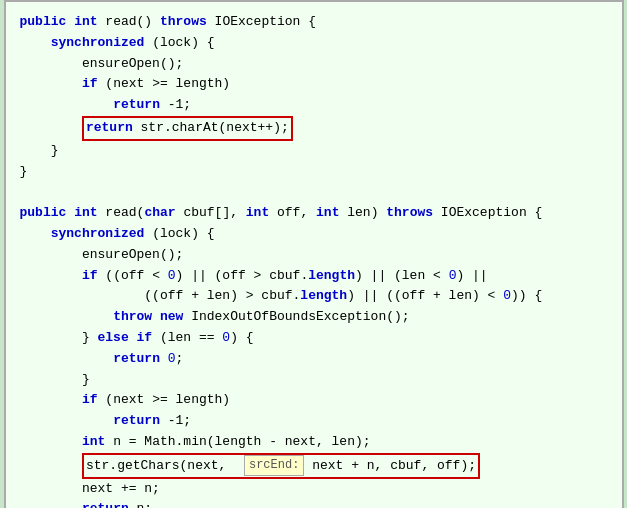  Describe the element at coordinates (314, 400) in the screenshot. I see `code-line-19: if (next >= length)` at that location.